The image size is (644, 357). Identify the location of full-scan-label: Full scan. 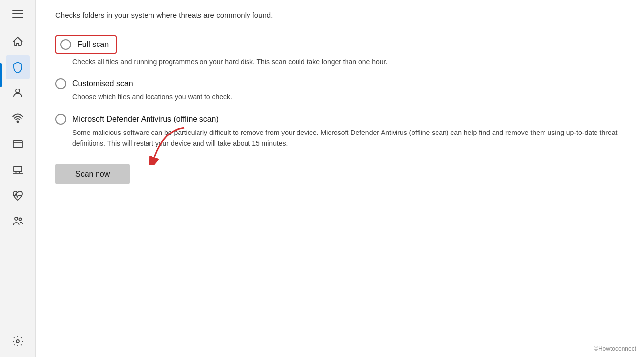
(93, 45).